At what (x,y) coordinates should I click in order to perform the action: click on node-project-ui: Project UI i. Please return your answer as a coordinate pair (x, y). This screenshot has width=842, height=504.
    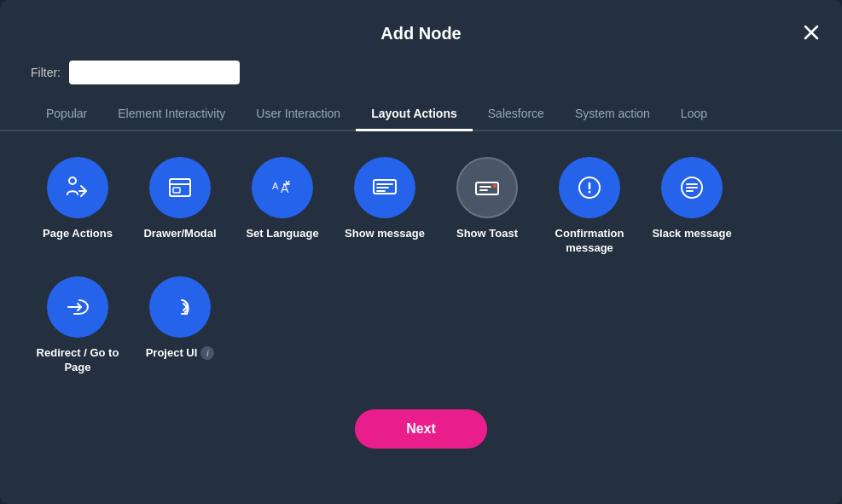
    Looking at the image, I should click on (180, 326).